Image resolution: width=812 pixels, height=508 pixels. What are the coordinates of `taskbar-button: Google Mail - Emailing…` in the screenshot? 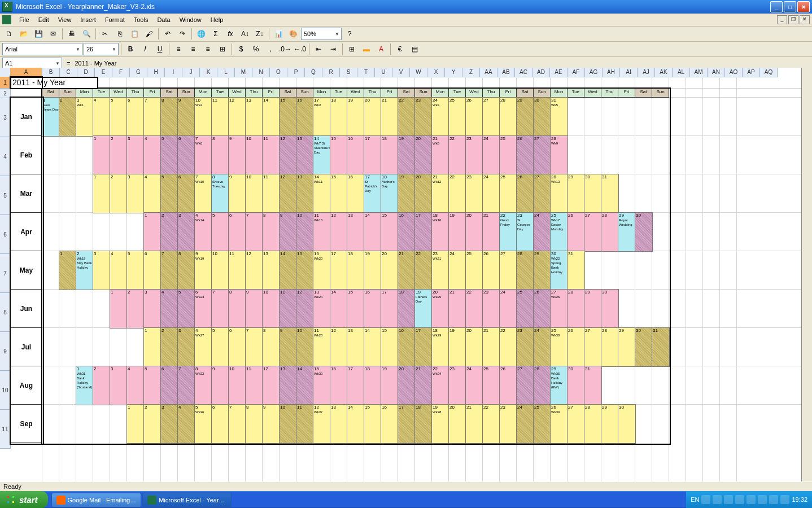 It's located at (97, 500).